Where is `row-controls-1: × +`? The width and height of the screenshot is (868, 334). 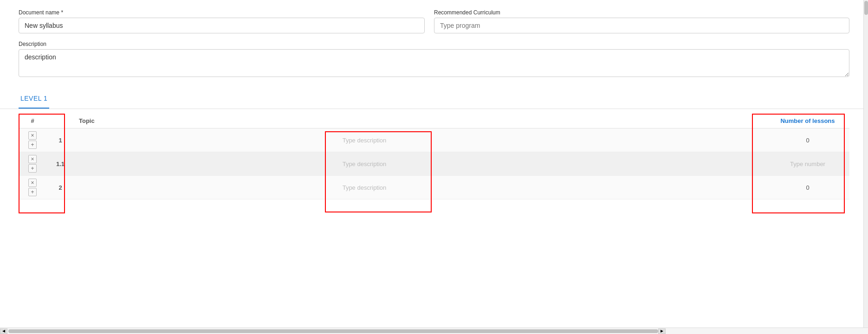 row-controls-1: × + is located at coordinates (32, 140).